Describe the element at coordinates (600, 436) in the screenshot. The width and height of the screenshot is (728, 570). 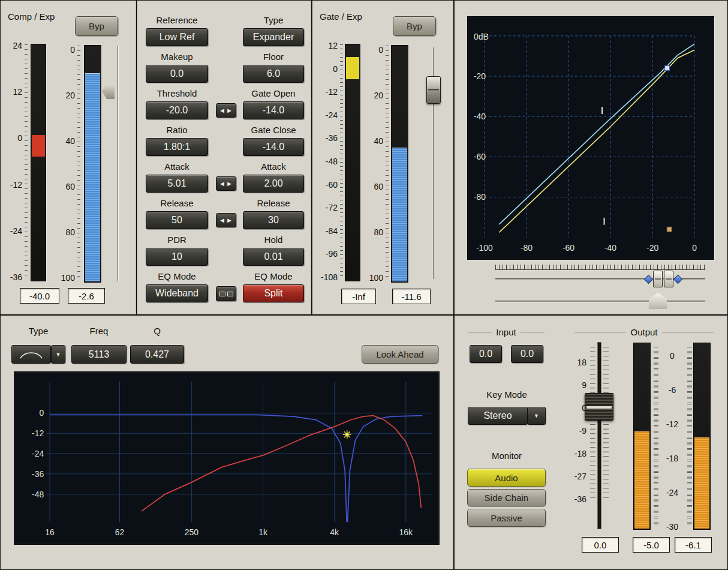
I see `input-fader-track` at that location.